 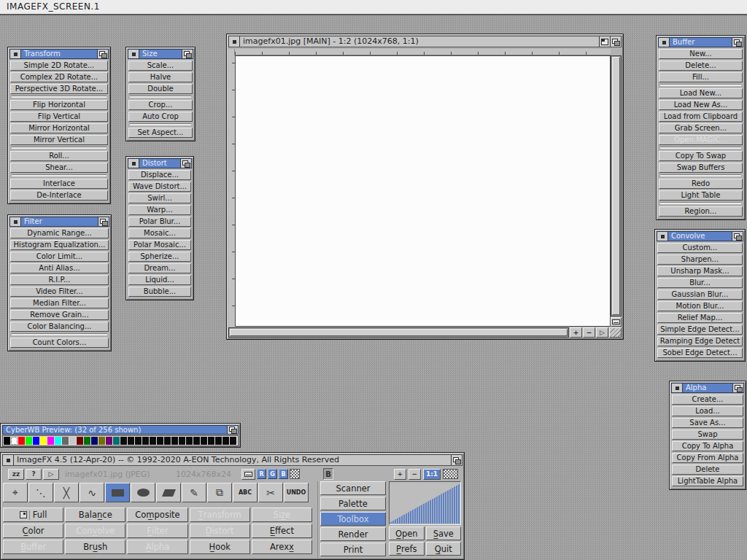 I want to click on polar-mosaic-button: Polar Mosaic..., so click(x=160, y=245).